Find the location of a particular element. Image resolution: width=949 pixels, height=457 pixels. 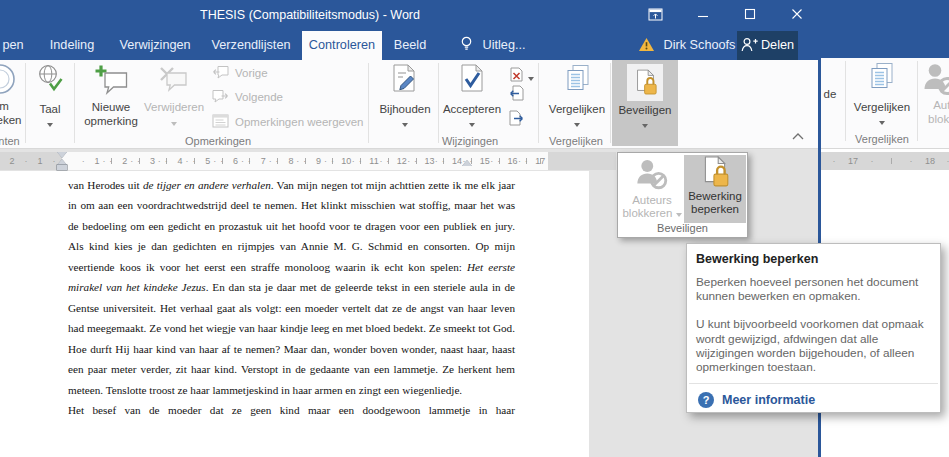

tooltip-paragraph-2: U kunt bijvoorbeeld voorkomen dat opmaak… is located at coordinates (813, 346).